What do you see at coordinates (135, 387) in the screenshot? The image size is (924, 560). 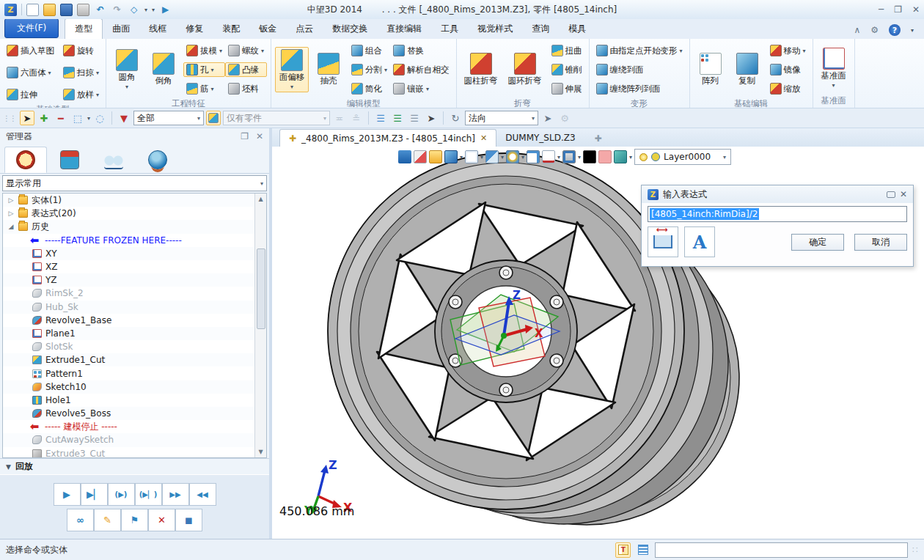 I see `tree-item-sketch10: Sketch10` at bounding box center [135, 387].